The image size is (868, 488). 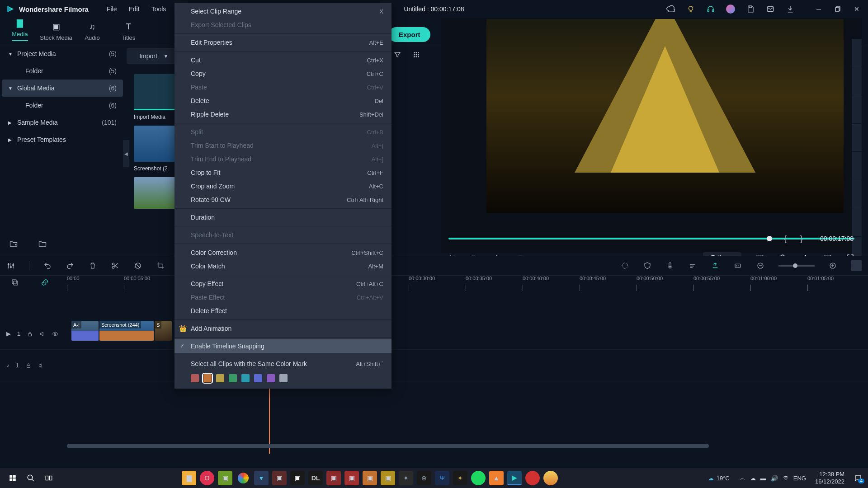 I want to click on tree-preset-templates: ▶Preset Templates, so click(x=62, y=140).